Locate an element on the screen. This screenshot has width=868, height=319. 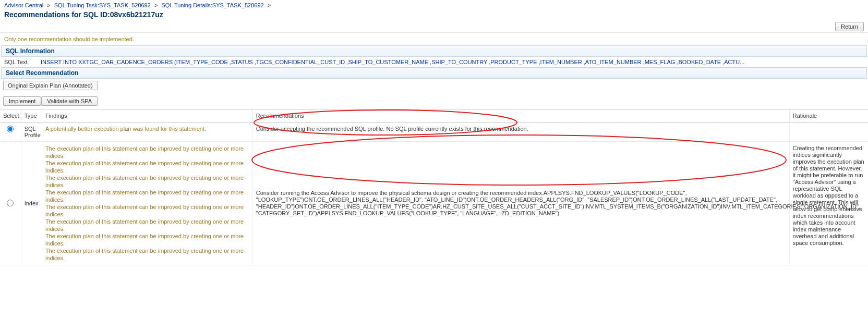
recommendation-row2: Consider running the Access Advisor to i… is located at coordinates (521, 203).